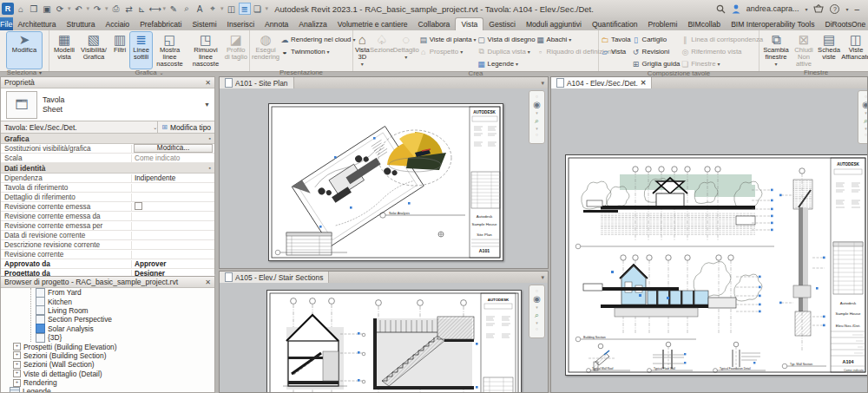  I want to click on browser-close-icon: ✕, so click(208, 283).